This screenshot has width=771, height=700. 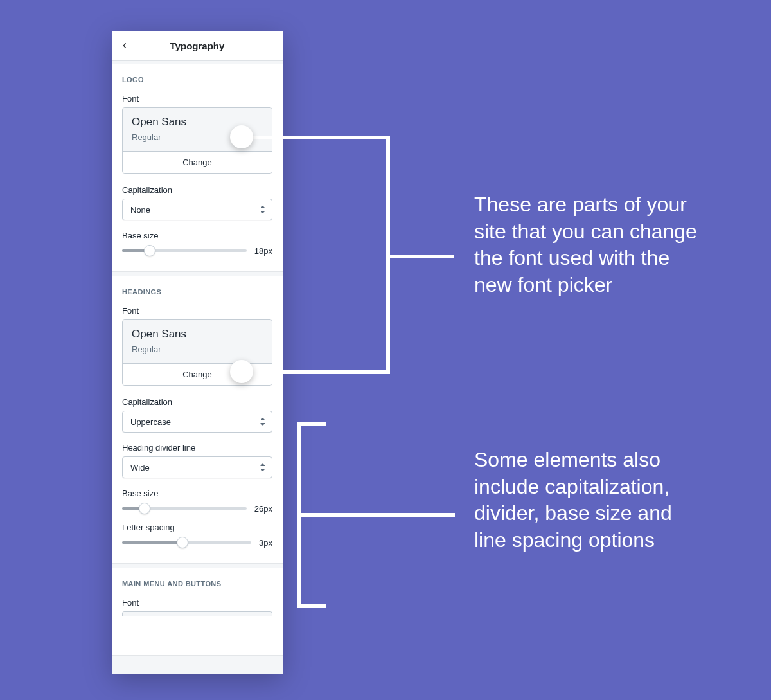 What do you see at coordinates (242, 372) in the screenshot?
I see `callout-marker-headings` at bounding box center [242, 372].